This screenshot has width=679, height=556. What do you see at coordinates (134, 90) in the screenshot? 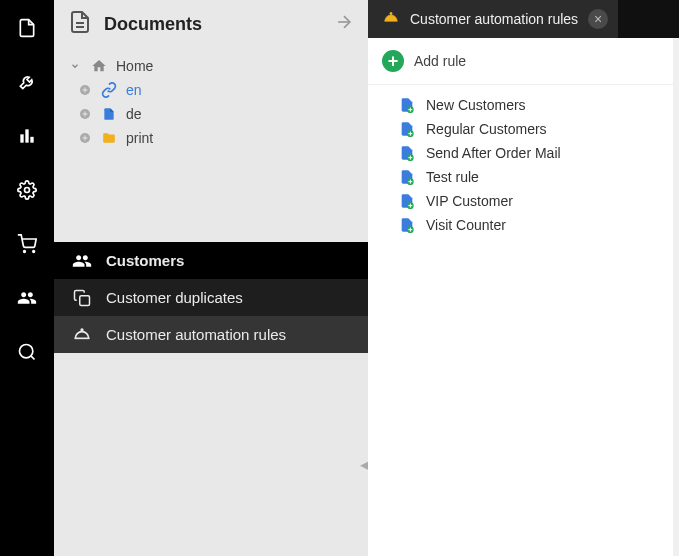
I see `tree-label: en` at bounding box center [134, 90].